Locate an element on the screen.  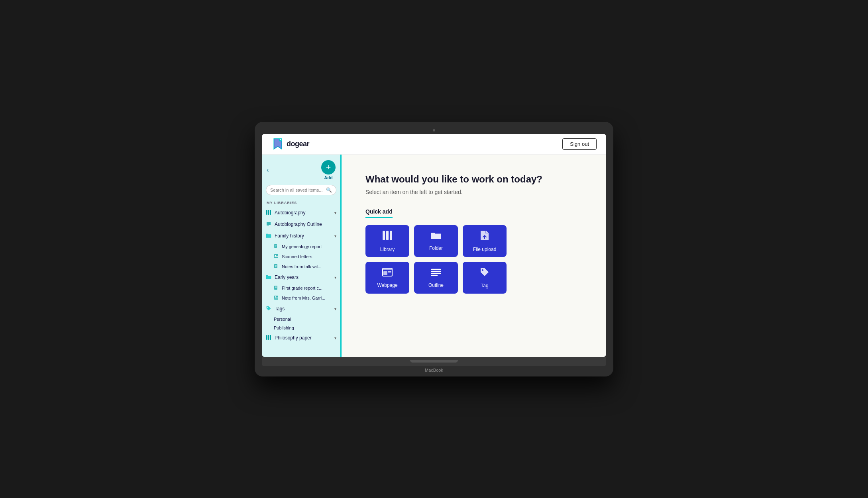
library-philosophy-icon is located at coordinates (269, 338).